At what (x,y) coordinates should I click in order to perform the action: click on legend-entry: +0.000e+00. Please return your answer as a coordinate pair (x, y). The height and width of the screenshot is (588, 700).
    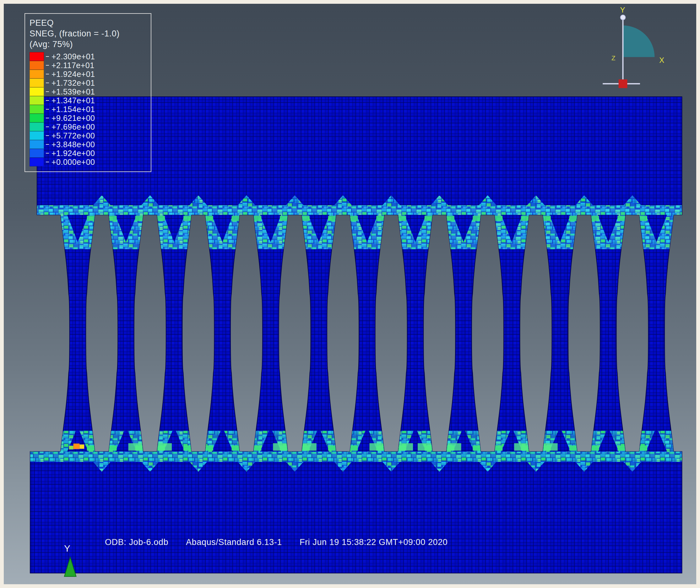
    Looking at the image, I should click on (88, 162).